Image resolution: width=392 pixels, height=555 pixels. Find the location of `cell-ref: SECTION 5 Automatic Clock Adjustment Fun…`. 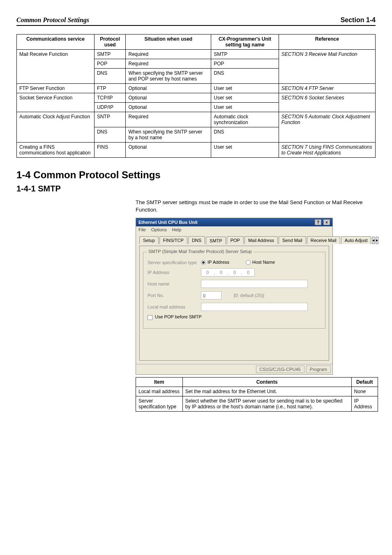

cell-ref: SECTION 5 Automatic Clock Adjustment Fun… is located at coordinates (327, 127).